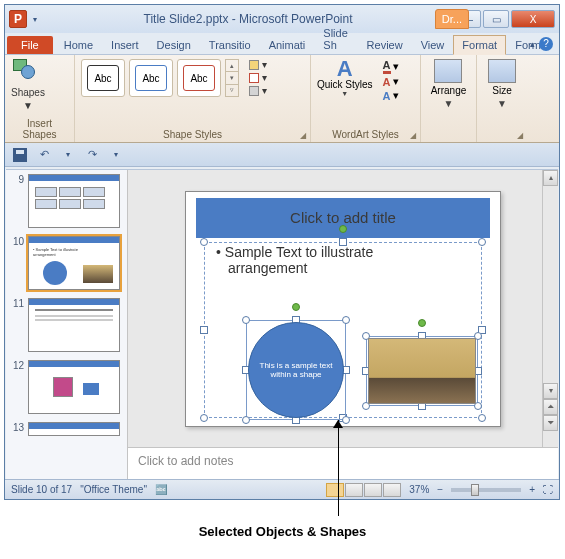 The image size is (565, 559). Describe the element at coordinates (288, 44) in the screenshot. I see `tab-animations: Animati` at that location.